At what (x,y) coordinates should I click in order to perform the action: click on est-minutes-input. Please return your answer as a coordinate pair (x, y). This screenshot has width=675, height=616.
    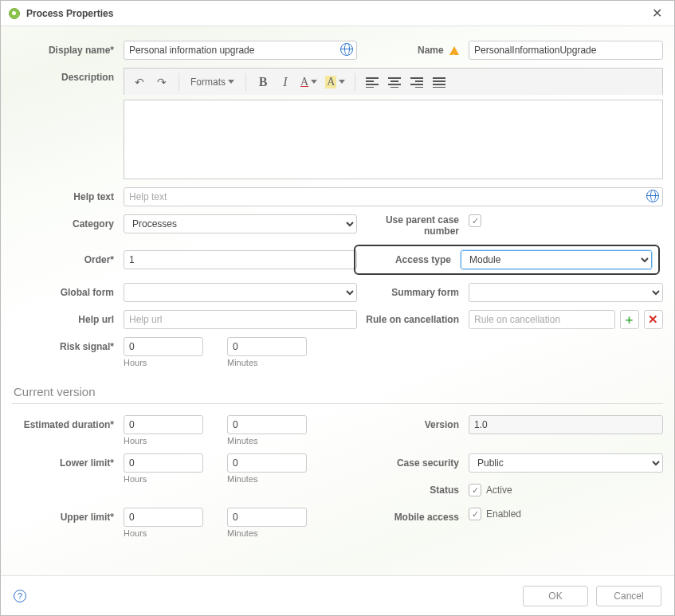
    Looking at the image, I should click on (267, 425).